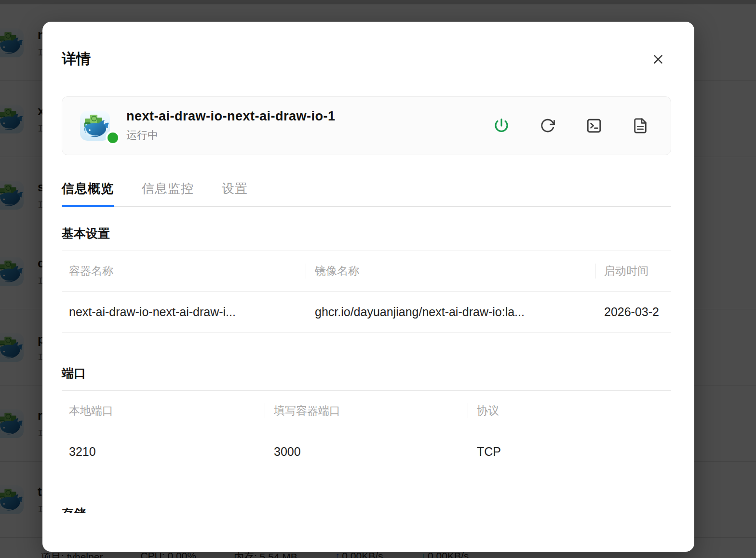  Describe the element at coordinates (366, 271) in the screenshot. I see `table-header-row: 容器名称 镜像名称 启动时间` at that location.